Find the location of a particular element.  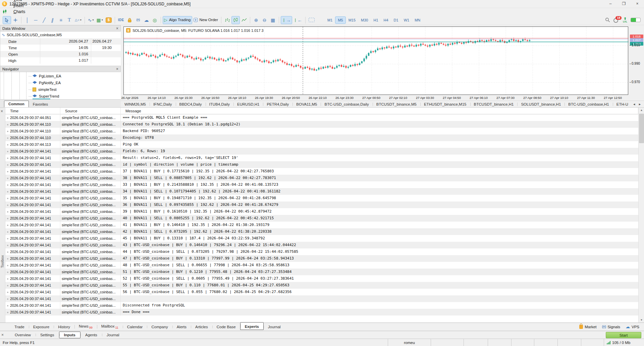

agents-panel-tab: Agents is located at coordinates (91, 335).